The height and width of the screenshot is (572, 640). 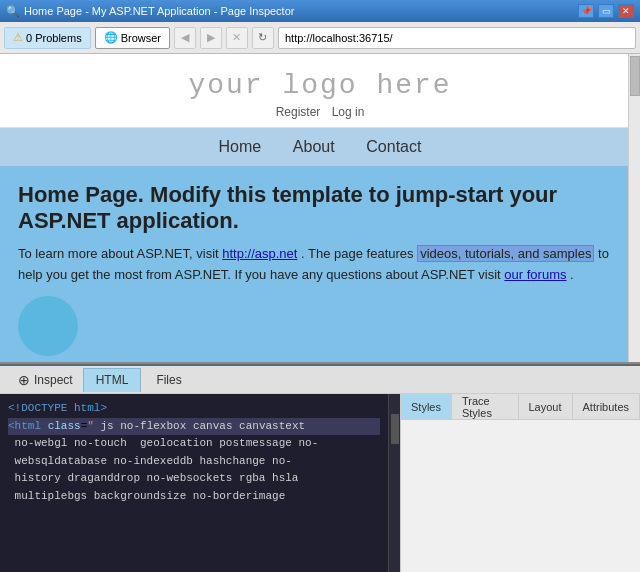 I want to click on nav-about: About, so click(x=314, y=146).